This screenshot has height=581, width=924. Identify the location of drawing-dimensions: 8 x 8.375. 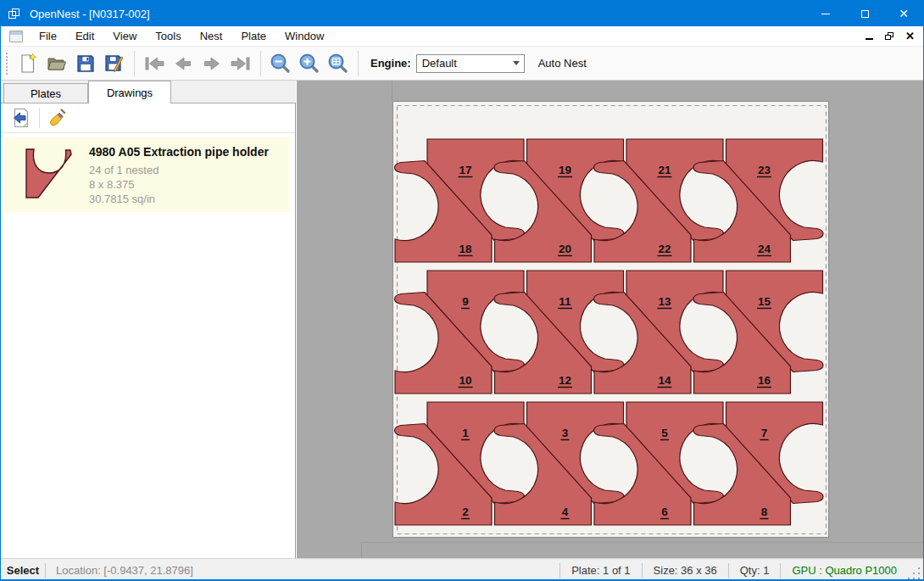
(112, 185).